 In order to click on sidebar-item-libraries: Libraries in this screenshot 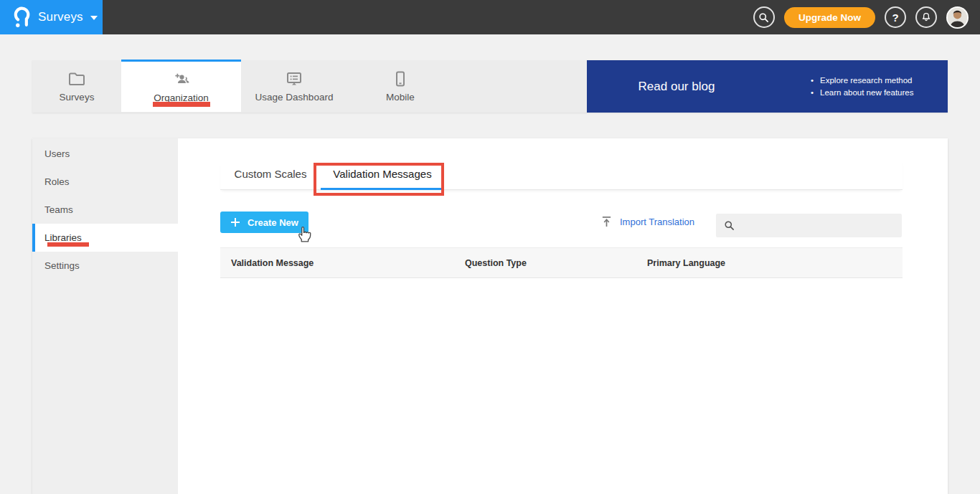, I will do `click(105, 238)`.